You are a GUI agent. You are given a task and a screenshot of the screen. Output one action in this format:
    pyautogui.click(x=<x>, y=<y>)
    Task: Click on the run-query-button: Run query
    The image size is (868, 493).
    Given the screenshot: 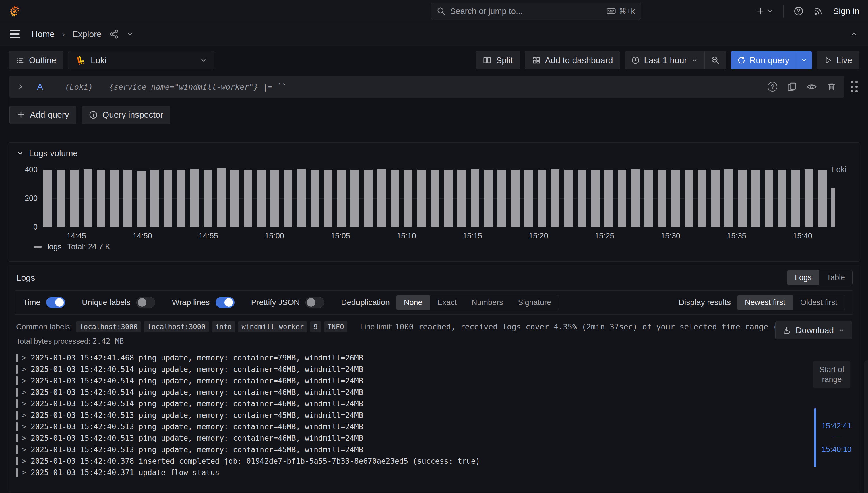 What is the action you would take?
    pyautogui.click(x=763, y=60)
    